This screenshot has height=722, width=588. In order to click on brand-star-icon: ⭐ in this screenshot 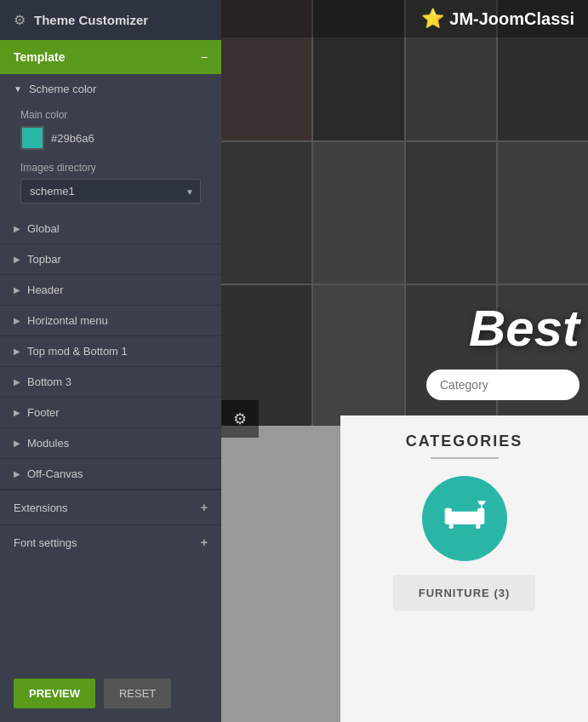, I will do `click(432, 19)`.